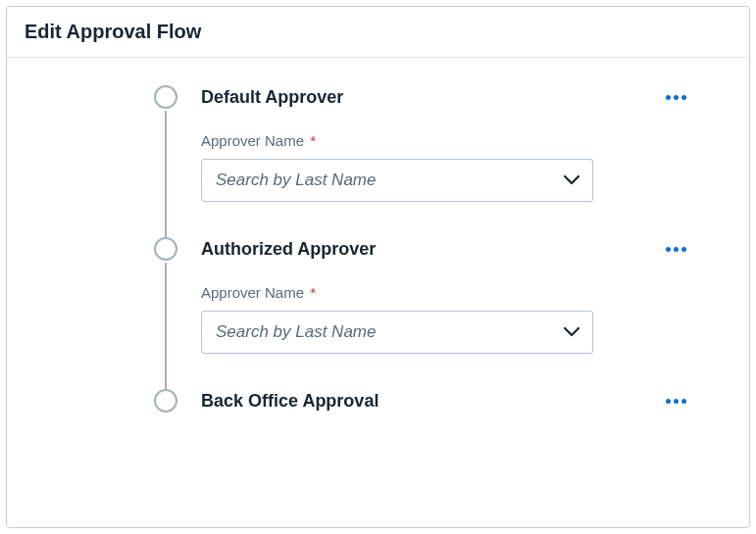  Describe the element at coordinates (288, 249) in the screenshot. I see `step-title: Authorized Approver` at that location.